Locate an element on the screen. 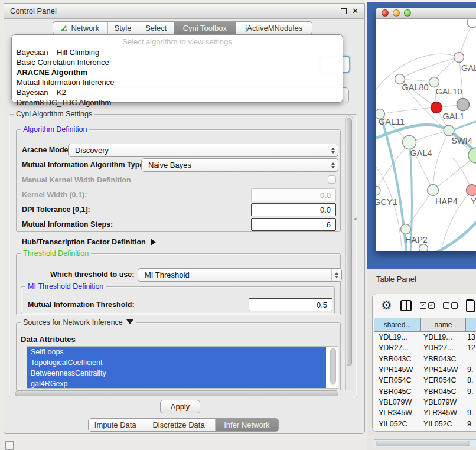 This screenshot has width=476, height=450. network-node-label: GAL11 is located at coordinates (392, 122).